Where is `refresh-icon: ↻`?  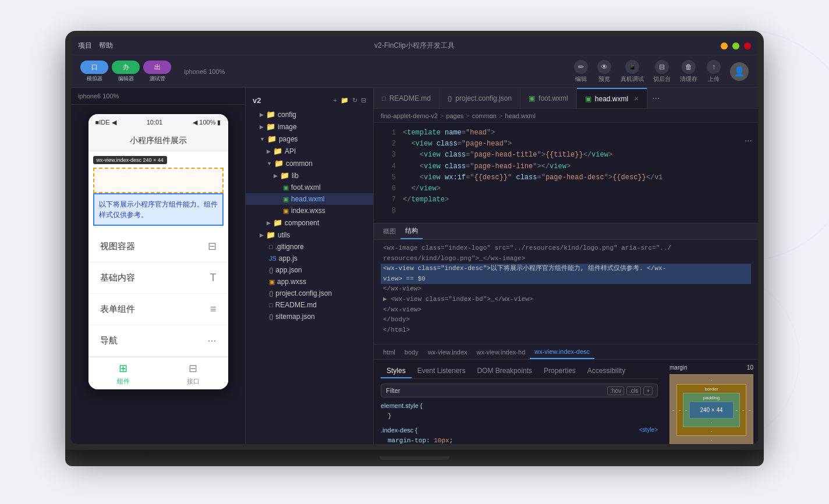 refresh-icon: ↻ is located at coordinates (355, 100).